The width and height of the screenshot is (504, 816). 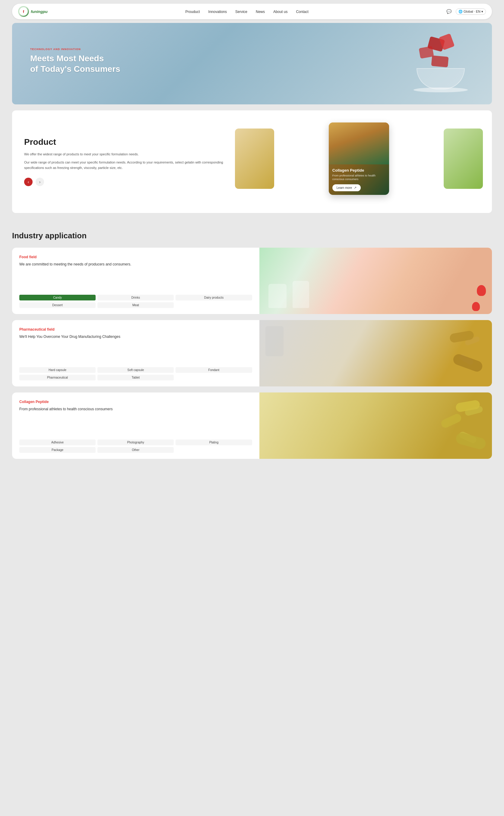 What do you see at coordinates (136, 264) in the screenshot?
I see `food-field-desc: We are committed to meeting the needs of…` at bounding box center [136, 264].